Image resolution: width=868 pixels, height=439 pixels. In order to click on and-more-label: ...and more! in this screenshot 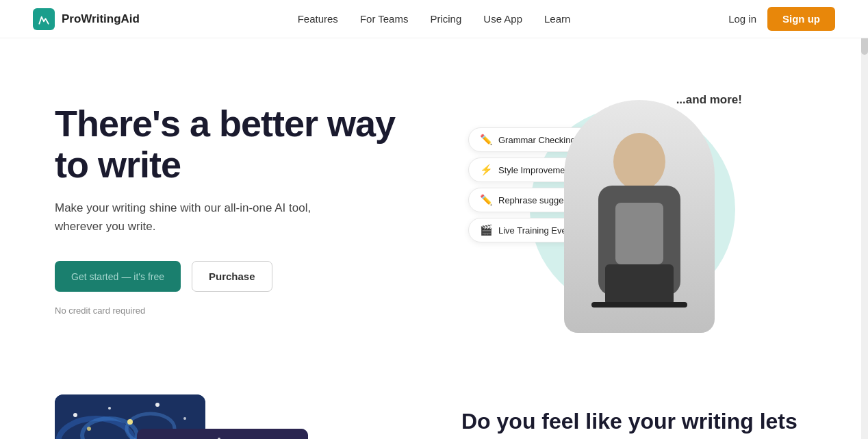, I will do `click(709, 100)`.